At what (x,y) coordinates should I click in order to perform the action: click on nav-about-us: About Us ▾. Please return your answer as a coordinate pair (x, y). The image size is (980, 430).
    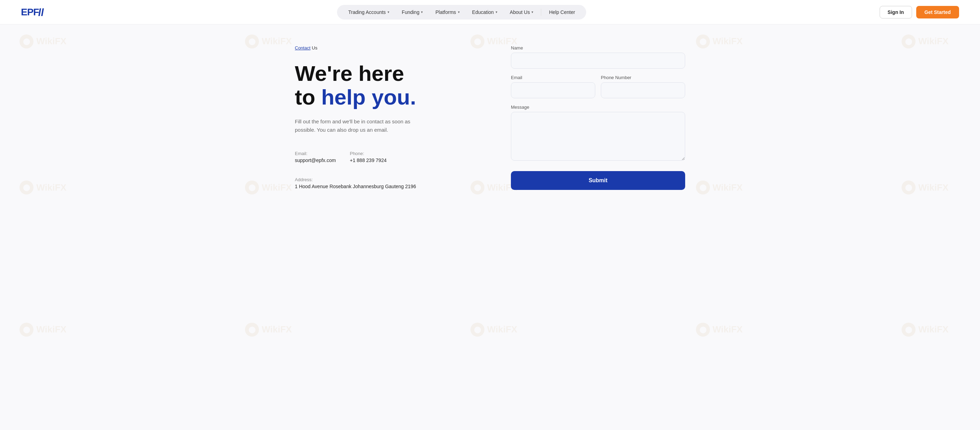
    Looking at the image, I should click on (522, 12).